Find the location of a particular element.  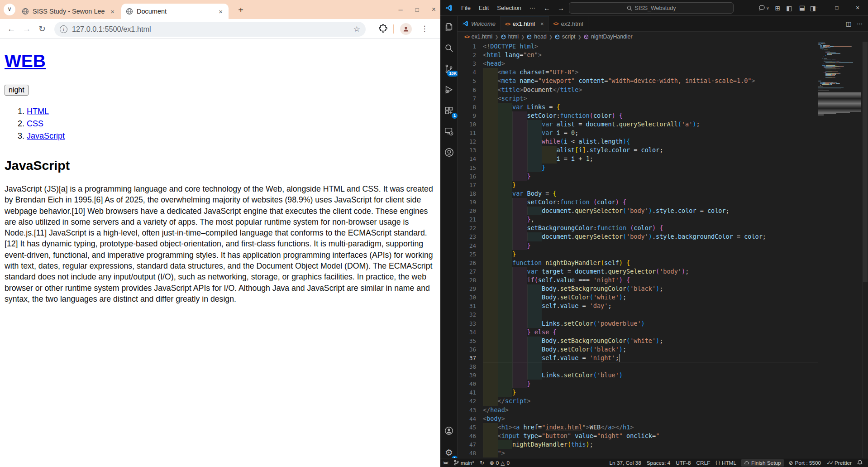

code-line: 2<html lang="en"> is located at coordinates (638, 55).